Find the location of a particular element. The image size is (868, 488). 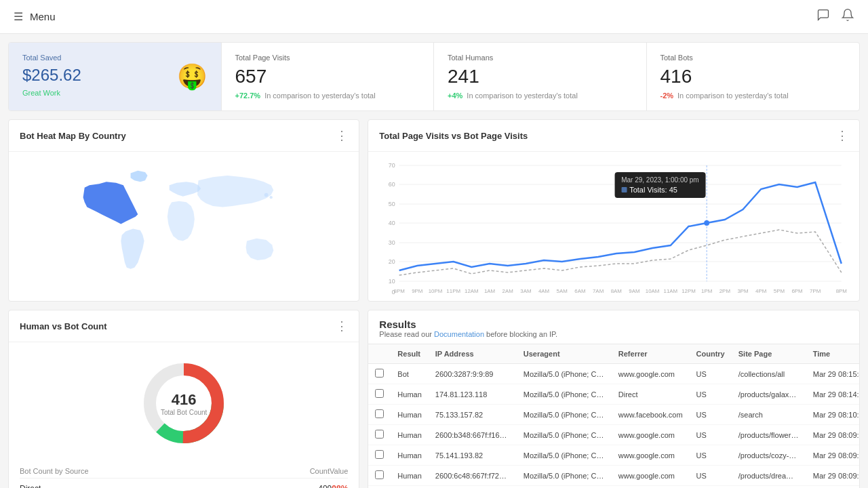

stat-footer-humans: +4% In comparison to yesterday's total is located at coordinates (540, 96).